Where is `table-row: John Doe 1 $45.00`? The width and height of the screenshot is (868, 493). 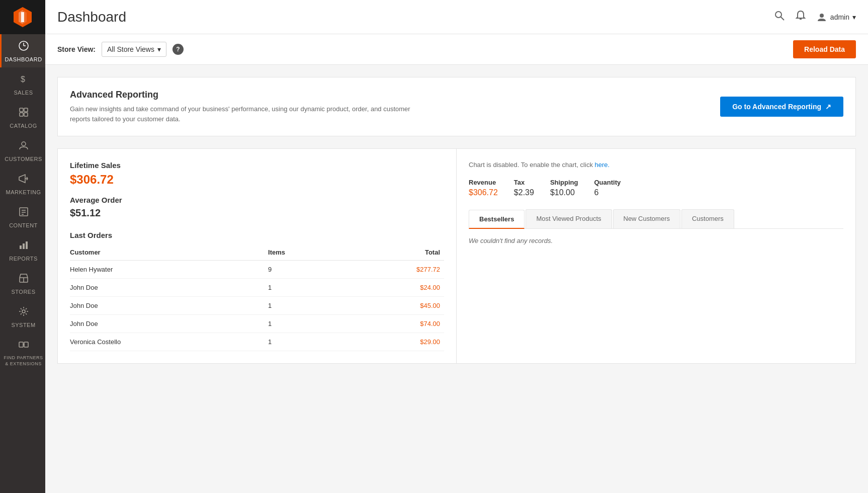
table-row: John Doe 1 $45.00 is located at coordinates (257, 306).